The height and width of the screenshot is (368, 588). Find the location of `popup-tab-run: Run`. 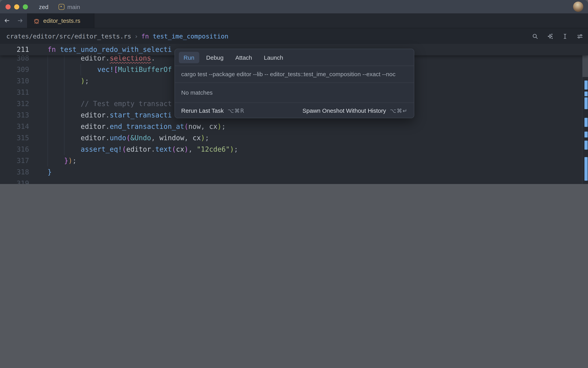

popup-tab-run: Run is located at coordinates (189, 57).